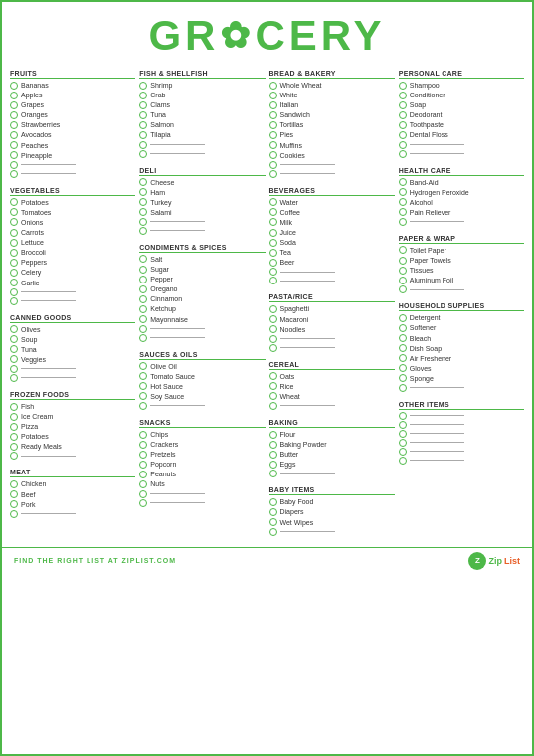 The width and height of the screenshot is (534, 756). What do you see at coordinates (202, 86) in the screenshot?
I see `list-item: Shrimp` at bounding box center [202, 86].